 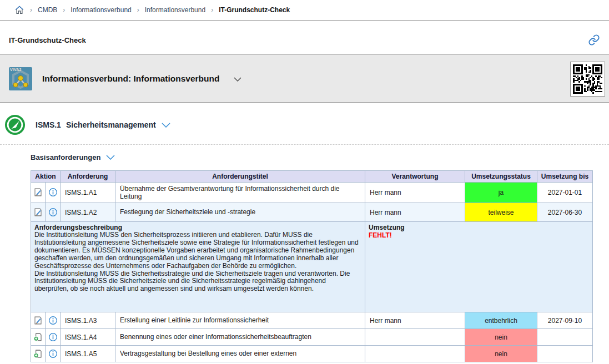 I want to click on title-bar: IT-Grundschutz-Check, so click(x=304, y=38).